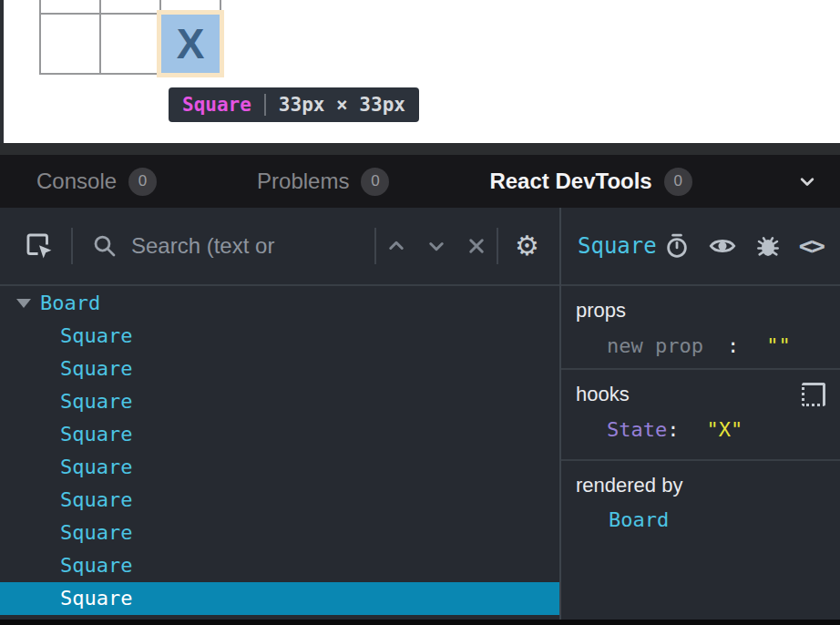 This screenshot has height=625, width=840. I want to click on suspense-timer-icon, so click(677, 246).